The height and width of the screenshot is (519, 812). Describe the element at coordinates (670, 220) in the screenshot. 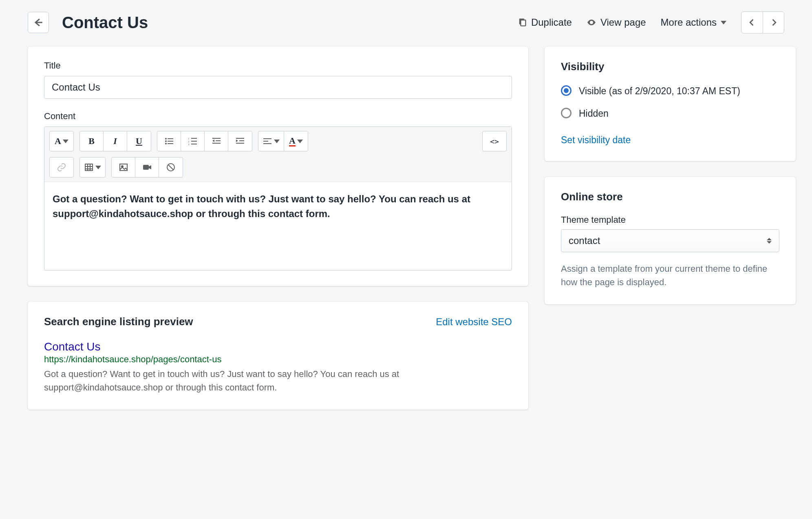

I see `template-label: Theme template` at that location.